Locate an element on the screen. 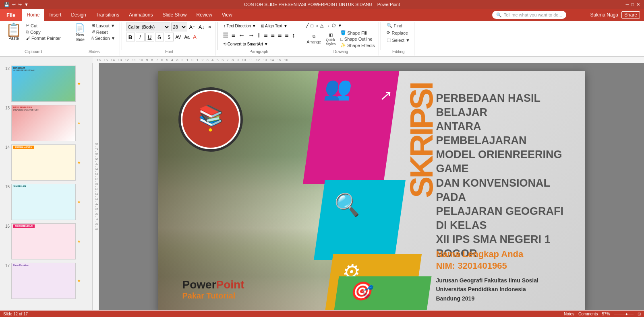 The width and height of the screenshot is (644, 317). comments-btn: Comments is located at coordinates (588, 314).